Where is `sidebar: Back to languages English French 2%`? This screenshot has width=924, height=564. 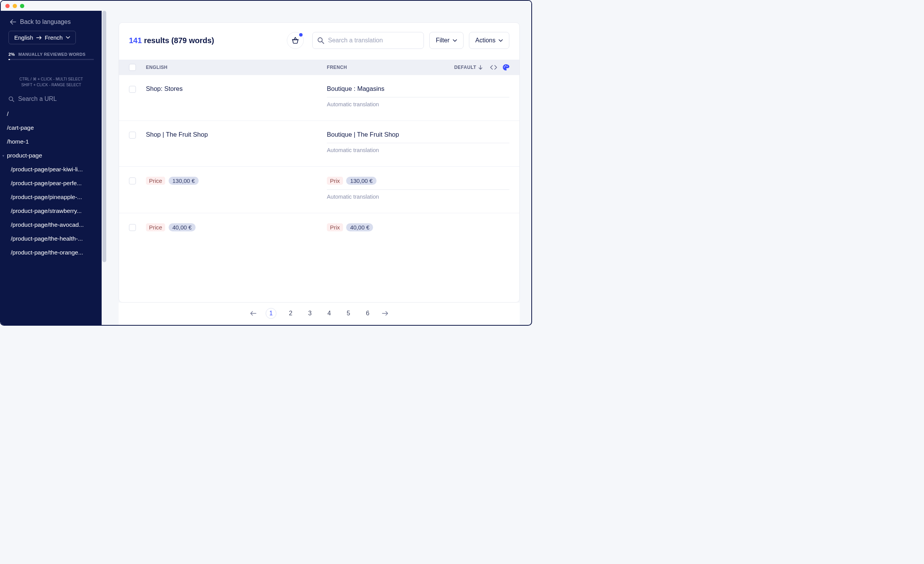
sidebar: Back to languages English French 2% is located at coordinates (51, 168).